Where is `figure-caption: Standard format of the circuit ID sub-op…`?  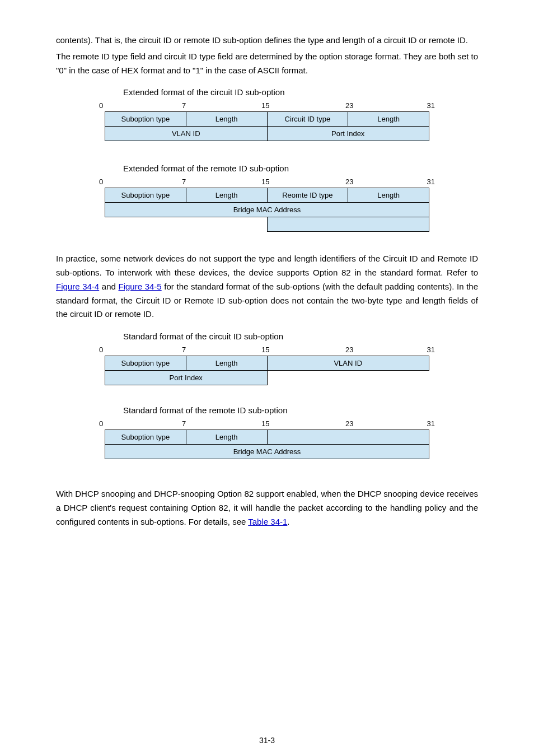
figure-caption: Standard format of the circuit ID sub-op… is located at coordinates (301, 336).